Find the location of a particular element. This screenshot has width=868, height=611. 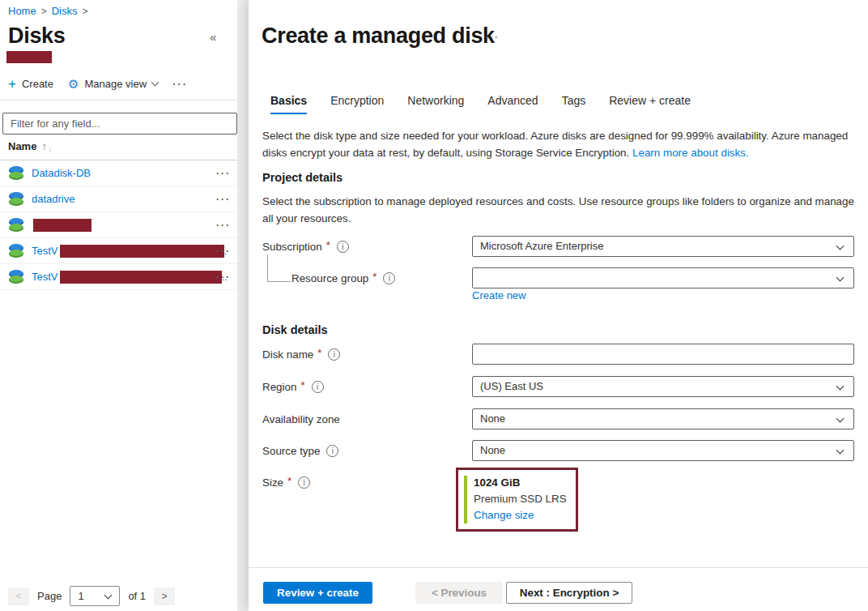

create-button: + Create is located at coordinates (31, 84).